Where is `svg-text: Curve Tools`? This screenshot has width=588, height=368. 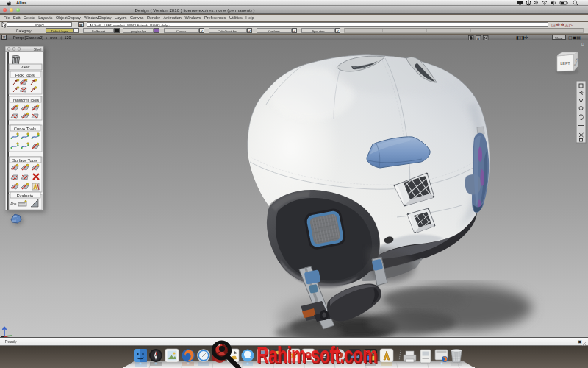 svg-text: Curve Tools is located at coordinates (25, 129).